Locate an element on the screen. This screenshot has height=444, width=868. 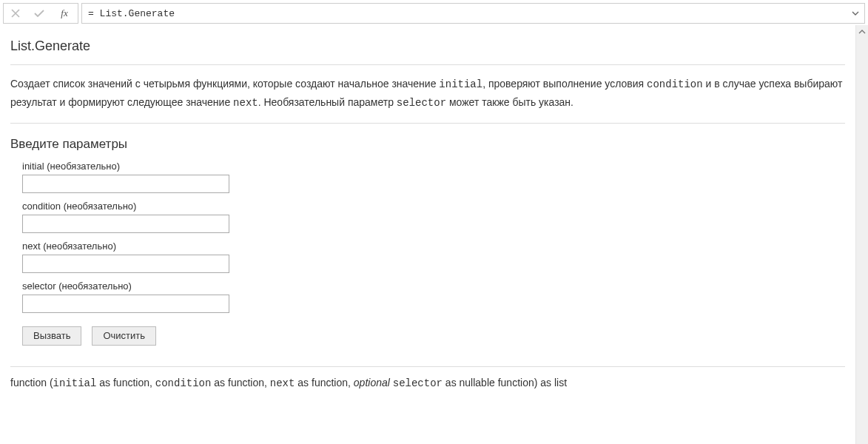
function-title: List.Generate is located at coordinates (428, 46).